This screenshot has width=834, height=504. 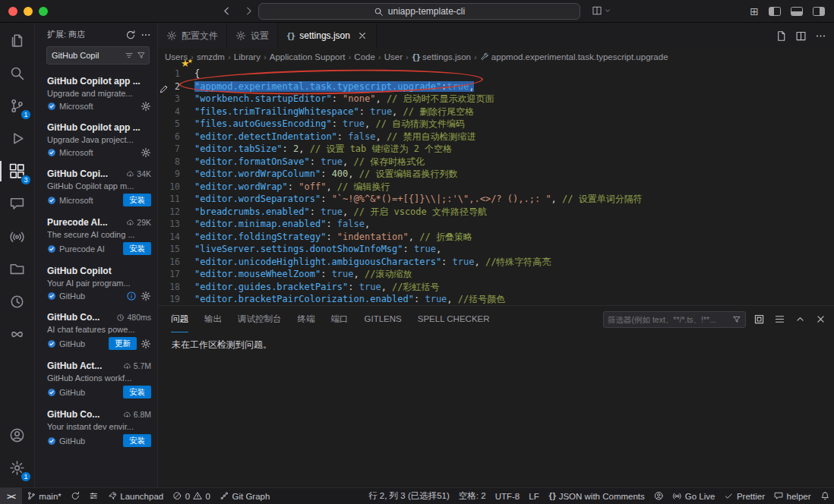 I want to click on tab-设置: 设置, so click(x=252, y=36).